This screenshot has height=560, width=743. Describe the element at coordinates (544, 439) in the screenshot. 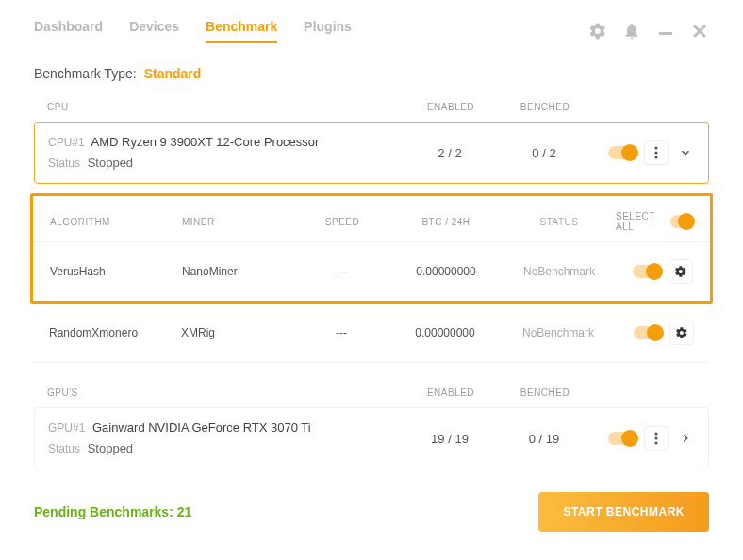

I see `gpu-benched-value: 0 / 19` at that location.